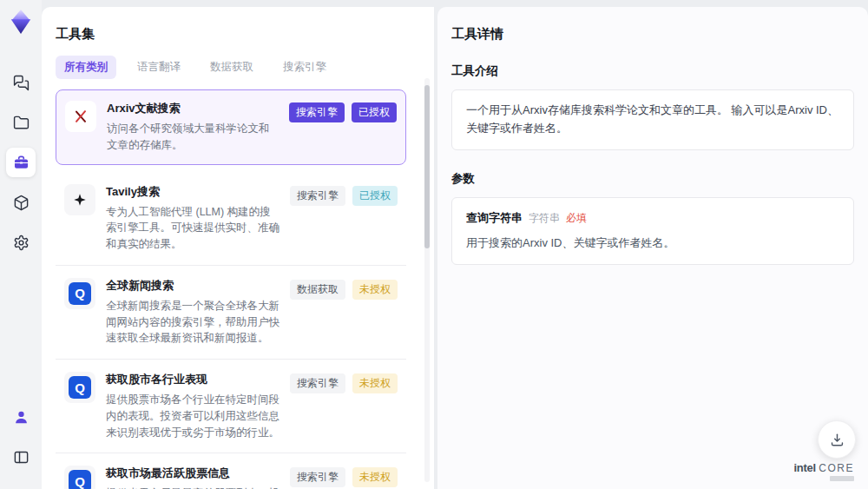 The height and width of the screenshot is (489, 868). I want to click on tab-language-translation: 语言翻译, so click(159, 68).